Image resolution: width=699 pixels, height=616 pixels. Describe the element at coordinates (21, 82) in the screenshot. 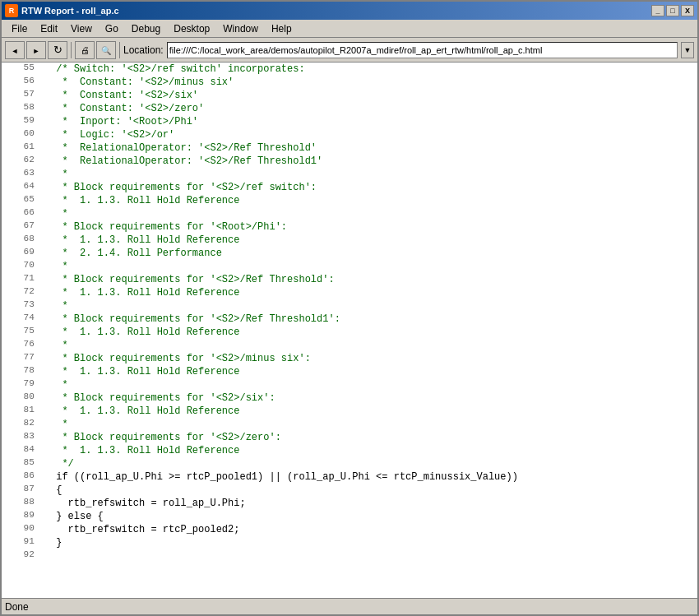

I see `line-number: 56` at that location.